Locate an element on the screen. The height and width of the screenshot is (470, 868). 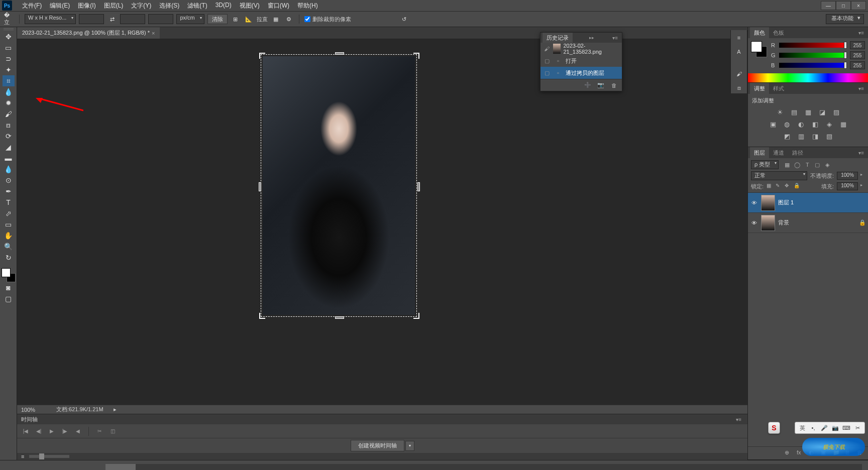
menu-item-9: 窗口(W) is located at coordinates (278, 6).